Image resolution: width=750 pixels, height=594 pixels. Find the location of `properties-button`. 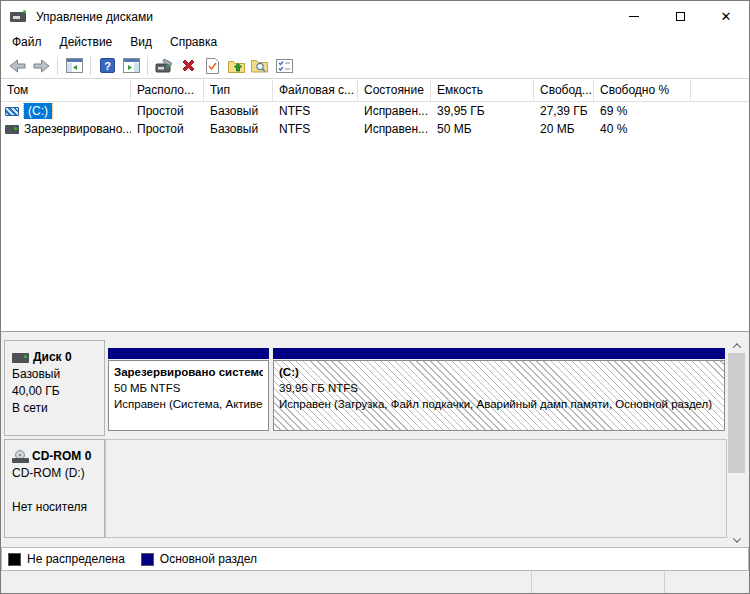

properties-button is located at coordinates (212, 66).